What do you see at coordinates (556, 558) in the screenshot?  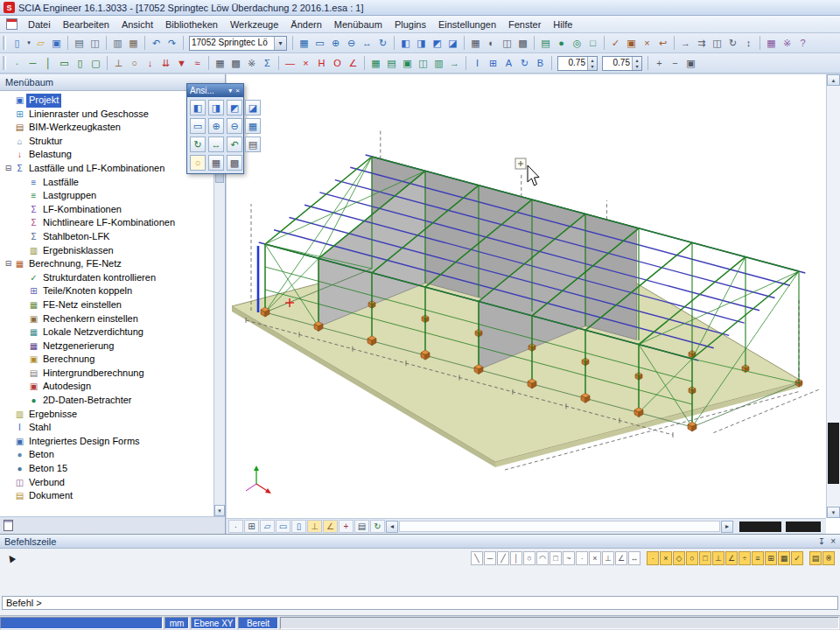 I see `rect-tool-icon: □` at bounding box center [556, 558].